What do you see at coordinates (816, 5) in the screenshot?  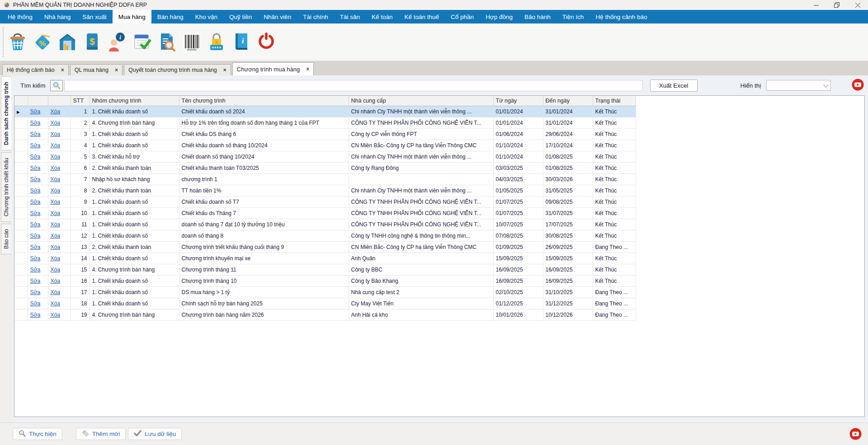 I see `minimize-button` at bounding box center [816, 5].